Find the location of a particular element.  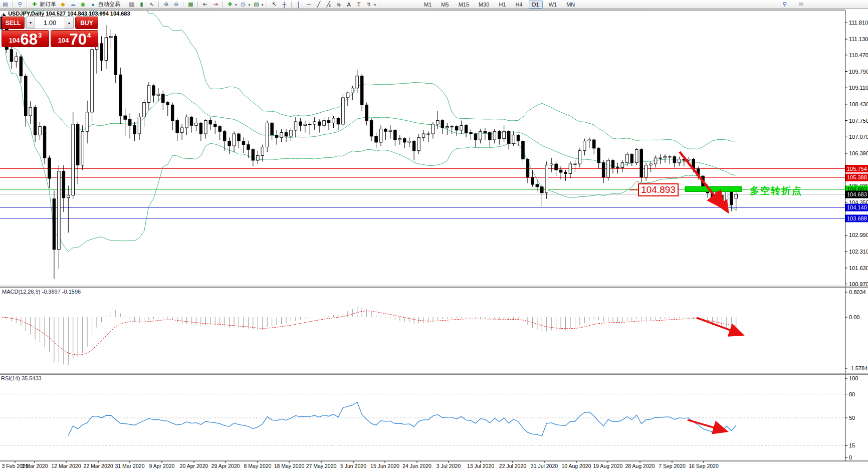

axis-price-label-104.683: 104.683 is located at coordinates (857, 194).